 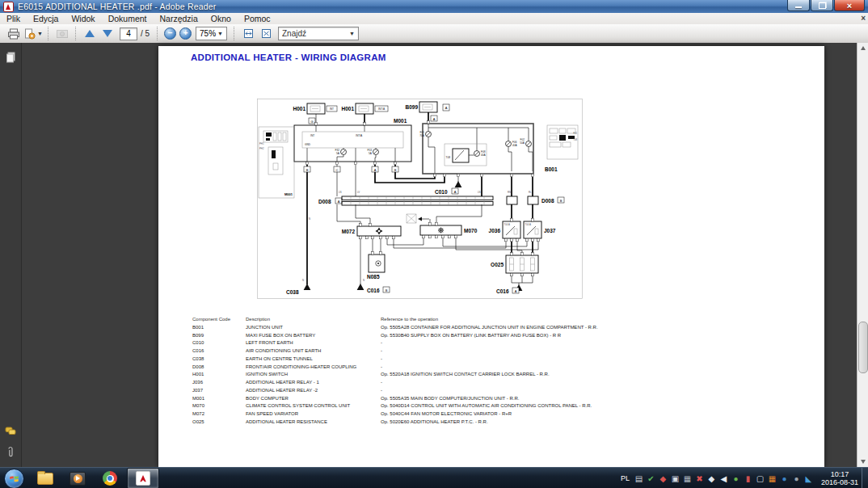 What do you see at coordinates (33, 34) in the screenshot?
I see `create-pdf-button: ▼` at bounding box center [33, 34].